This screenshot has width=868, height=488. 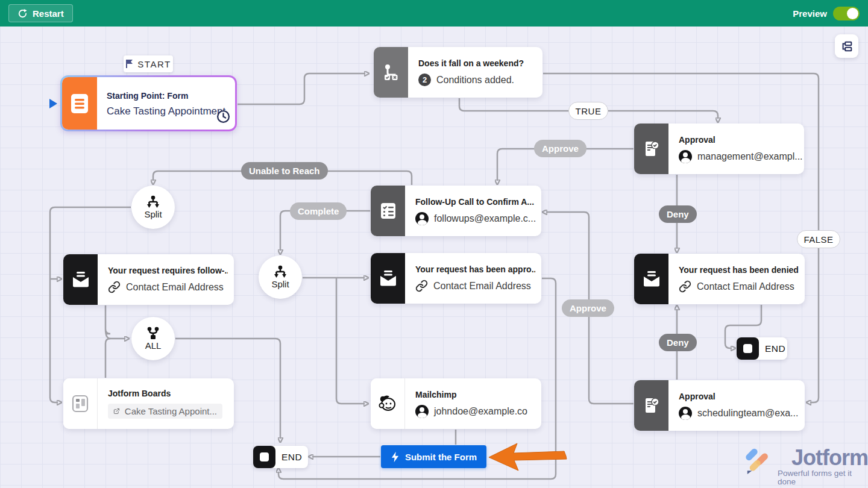 What do you see at coordinates (747, 413) in the screenshot?
I see `approver-email: schedulingteam@exa...` at bounding box center [747, 413].